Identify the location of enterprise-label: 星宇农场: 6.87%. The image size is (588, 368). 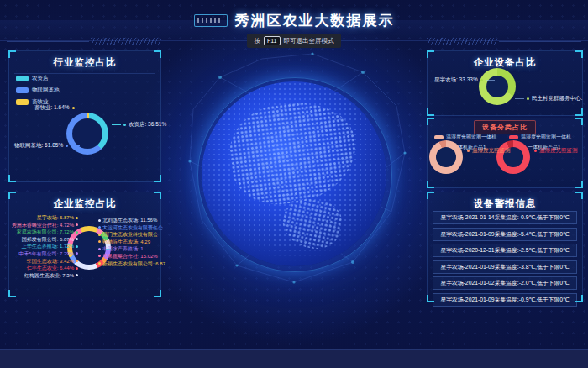
(57, 218).